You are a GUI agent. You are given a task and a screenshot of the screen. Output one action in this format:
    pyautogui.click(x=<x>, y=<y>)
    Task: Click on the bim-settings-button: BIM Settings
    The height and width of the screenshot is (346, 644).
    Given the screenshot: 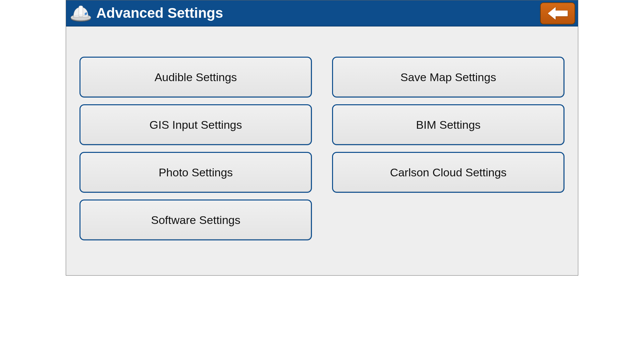 What is the action you would take?
    pyautogui.click(x=448, y=125)
    